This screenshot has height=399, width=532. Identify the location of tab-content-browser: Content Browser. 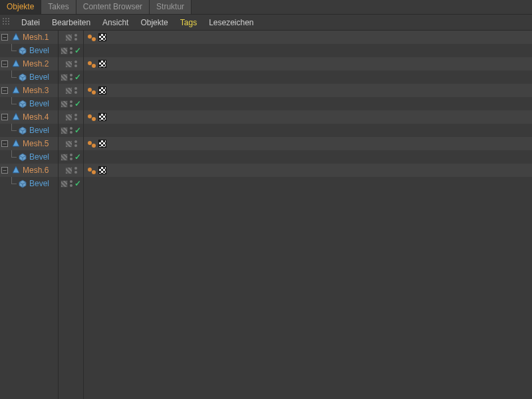
(113, 7).